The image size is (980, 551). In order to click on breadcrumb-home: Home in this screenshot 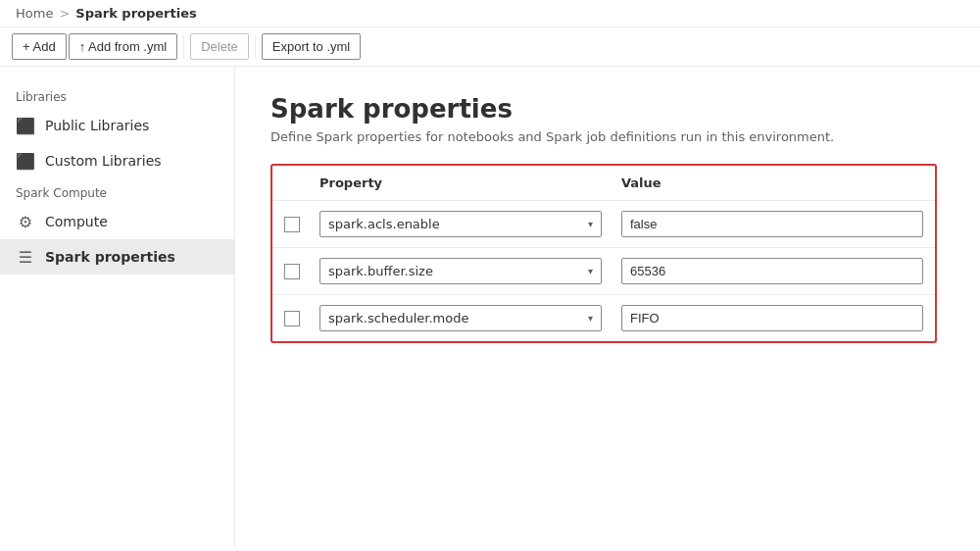, I will do `click(34, 14)`.